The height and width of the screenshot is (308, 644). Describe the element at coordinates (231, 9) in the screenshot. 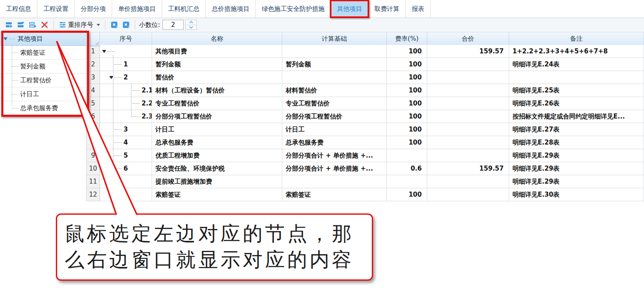

I see `tab-6: 总价措施项目` at that location.